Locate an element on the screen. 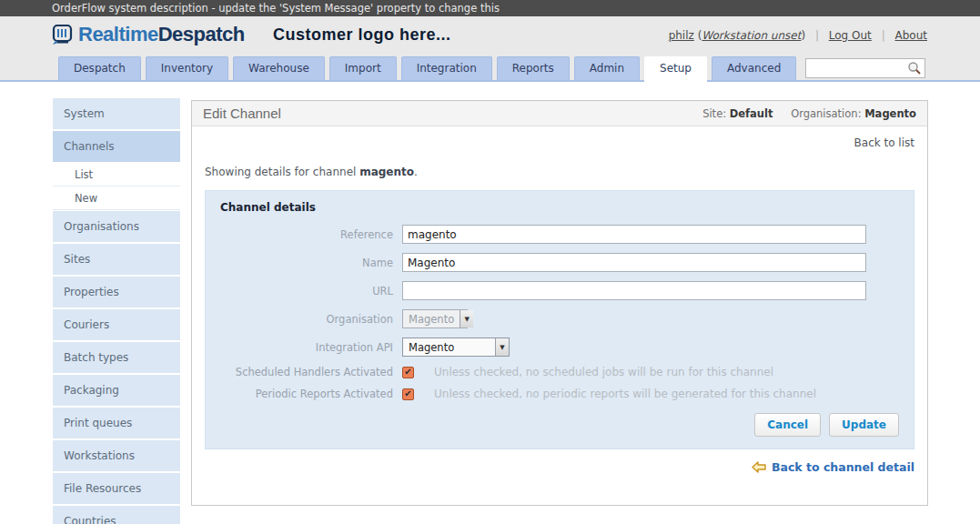 Image resolution: width=980 pixels, height=524 pixels. url-field is located at coordinates (634, 291).